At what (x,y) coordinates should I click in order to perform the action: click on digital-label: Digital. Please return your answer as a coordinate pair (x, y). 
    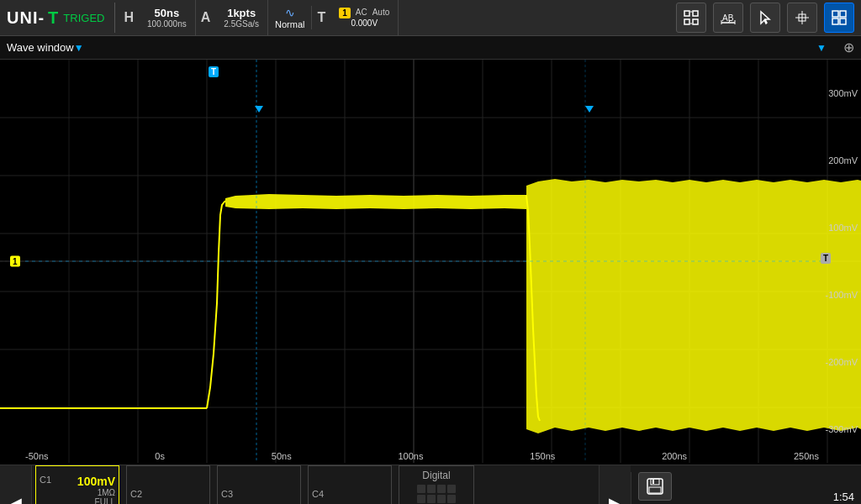
    Looking at the image, I should click on (436, 475).